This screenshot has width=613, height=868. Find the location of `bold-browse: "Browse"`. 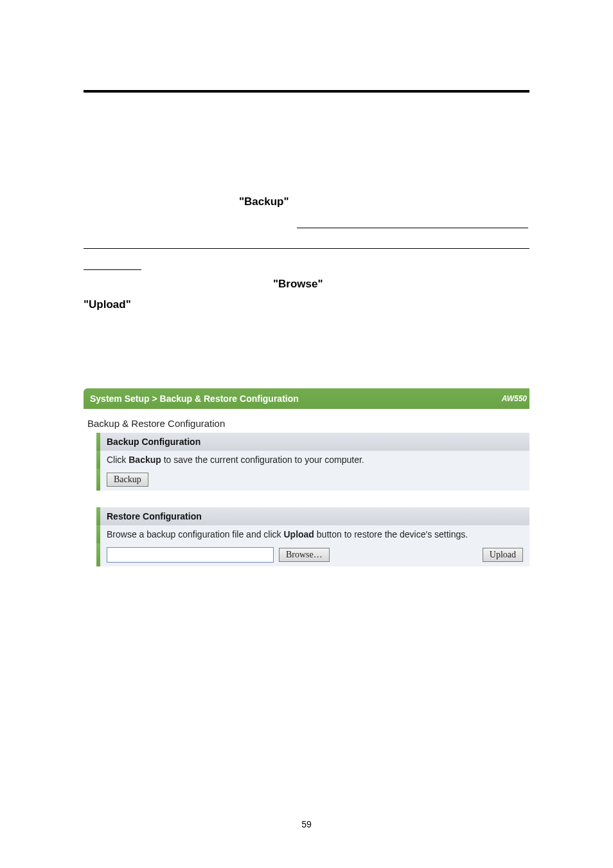

bold-browse: "Browse" is located at coordinates (298, 284).